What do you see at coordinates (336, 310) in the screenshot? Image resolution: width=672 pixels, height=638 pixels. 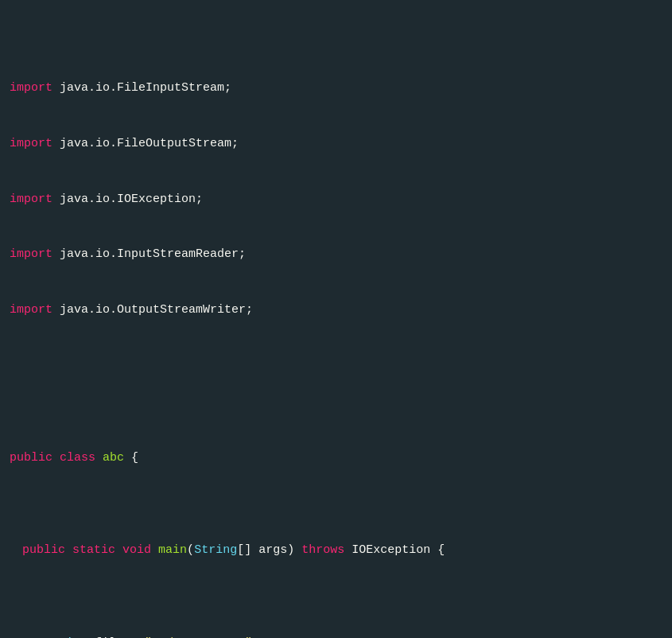 I see `line-5: import java.io.OutputStreamWriter;` at bounding box center [336, 310].